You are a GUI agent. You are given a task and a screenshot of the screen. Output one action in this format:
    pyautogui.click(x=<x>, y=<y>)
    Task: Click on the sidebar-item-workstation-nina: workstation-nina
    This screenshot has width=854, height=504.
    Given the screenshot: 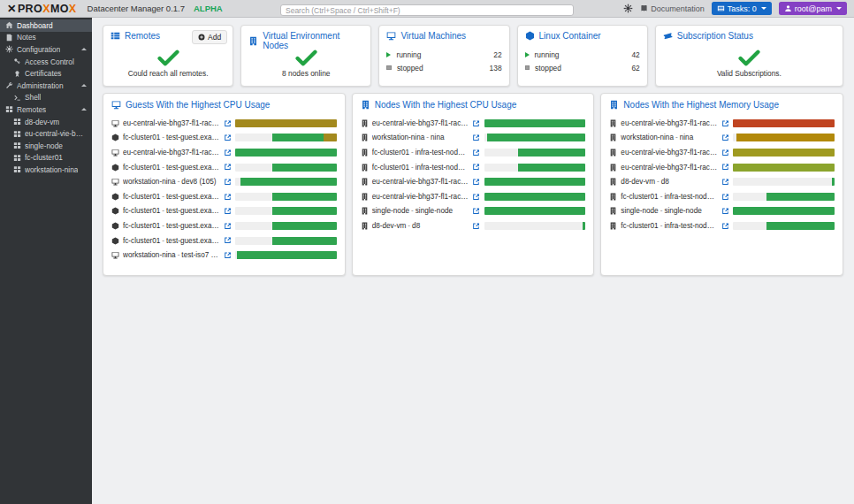 What is the action you would take?
    pyautogui.click(x=46, y=170)
    